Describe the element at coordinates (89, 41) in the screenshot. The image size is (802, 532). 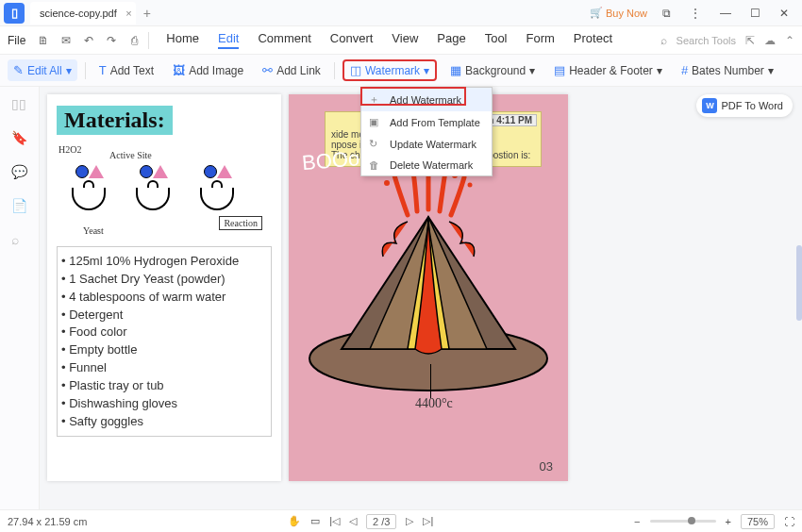
I see `undo-icon: ↶` at that location.